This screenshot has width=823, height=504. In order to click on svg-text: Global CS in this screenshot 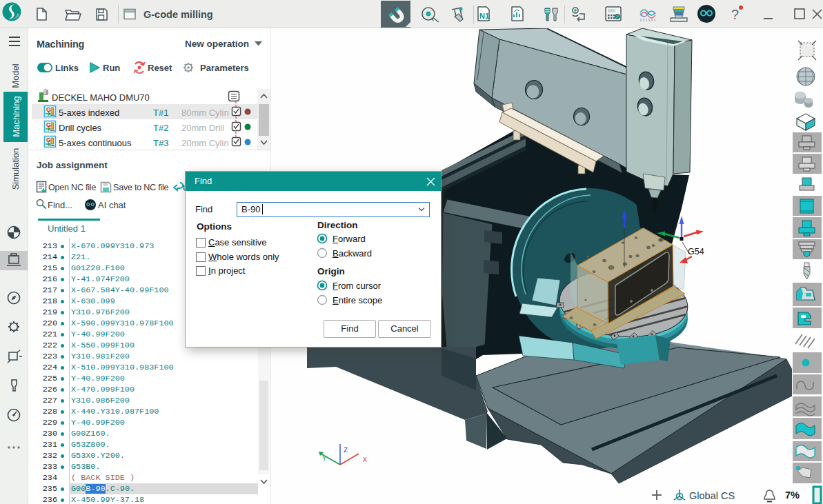, I will do `click(712, 496)`.